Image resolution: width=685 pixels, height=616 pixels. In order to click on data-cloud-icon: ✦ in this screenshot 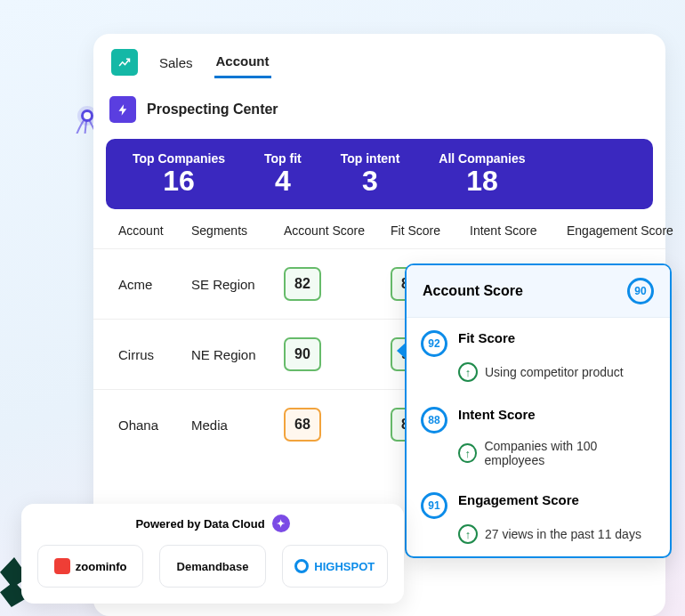, I will do `click(281, 523)`.